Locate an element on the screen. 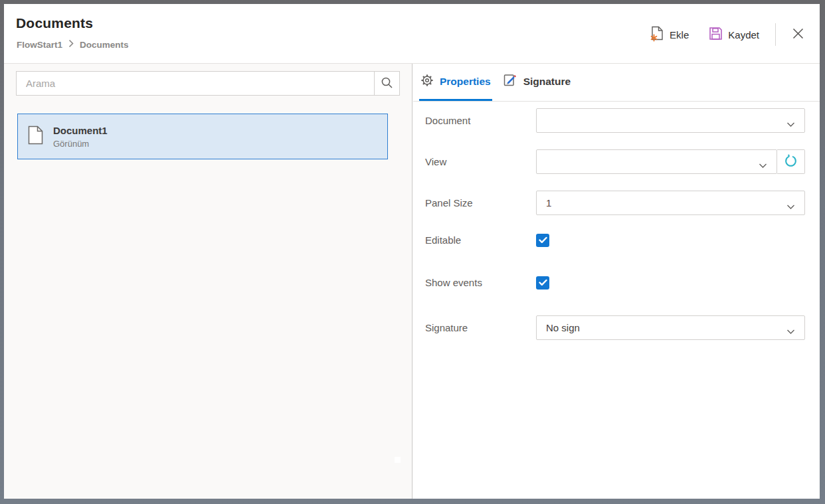 The width and height of the screenshot is (825, 504). list-item-text: Document1 Görünüm is located at coordinates (80, 137).